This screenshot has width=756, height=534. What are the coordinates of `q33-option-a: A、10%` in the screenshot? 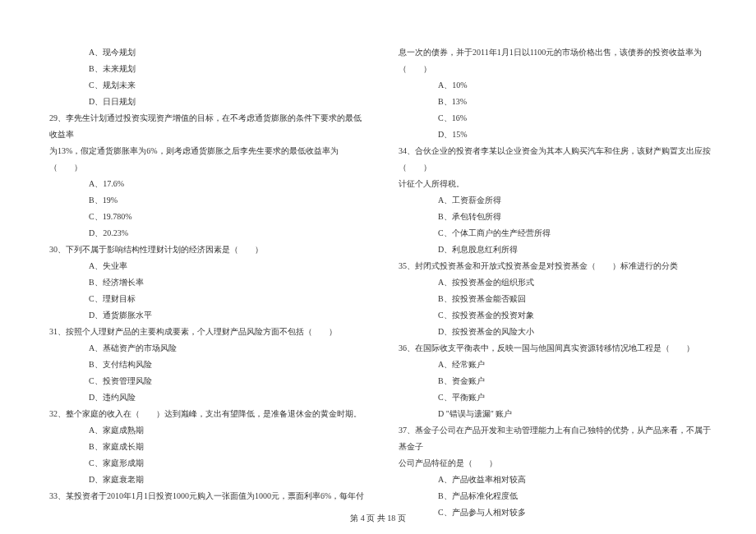 It's located at (557, 85).